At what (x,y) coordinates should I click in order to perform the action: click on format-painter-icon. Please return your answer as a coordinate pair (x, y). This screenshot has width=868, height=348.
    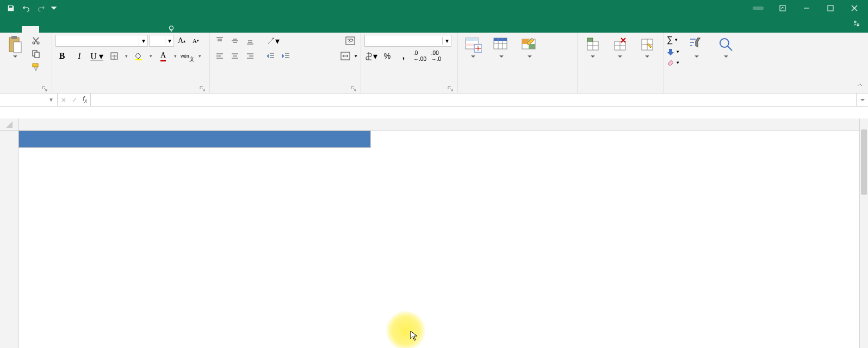
    Looking at the image, I should click on (36, 67).